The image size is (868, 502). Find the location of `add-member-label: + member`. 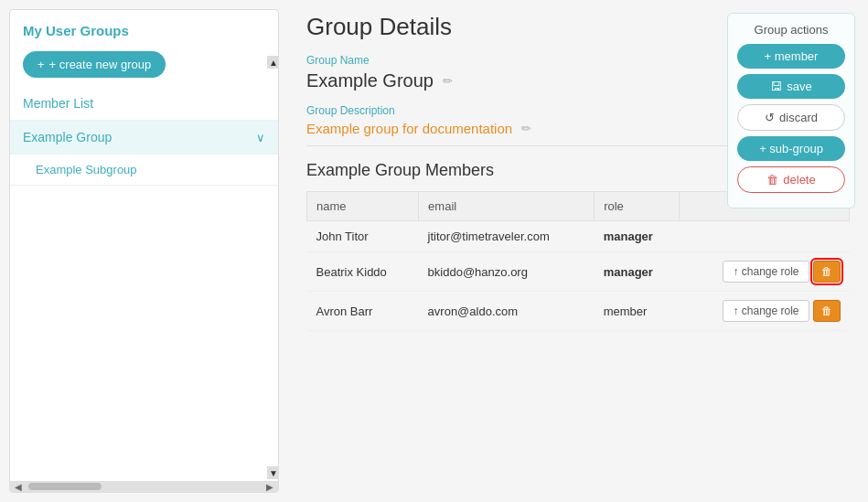

add-member-label: + member is located at coordinates (792, 57).